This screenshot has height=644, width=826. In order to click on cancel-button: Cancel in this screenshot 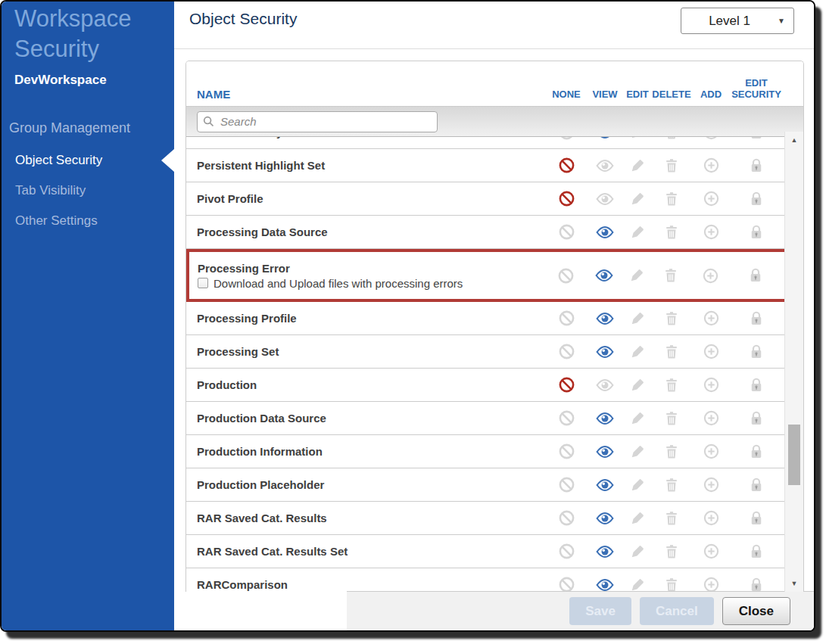, I will do `click(677, 611)`.